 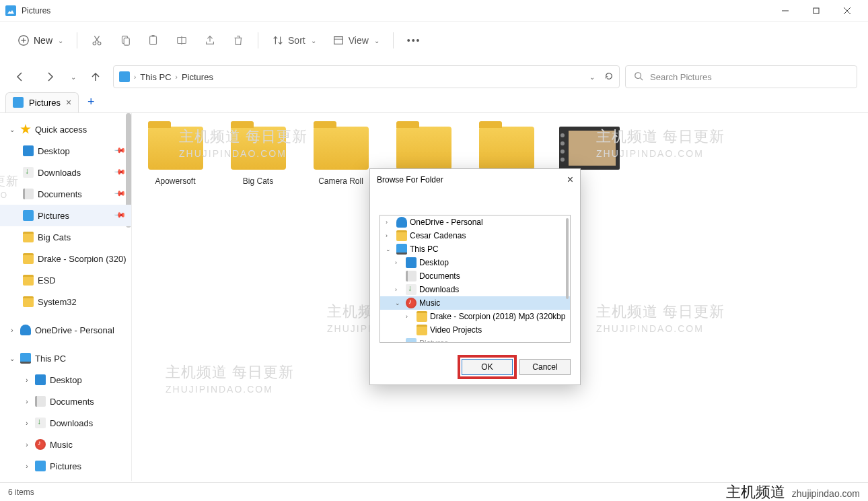 I want to click on folder-item: Apowersoft, so click(x=175, y=156).